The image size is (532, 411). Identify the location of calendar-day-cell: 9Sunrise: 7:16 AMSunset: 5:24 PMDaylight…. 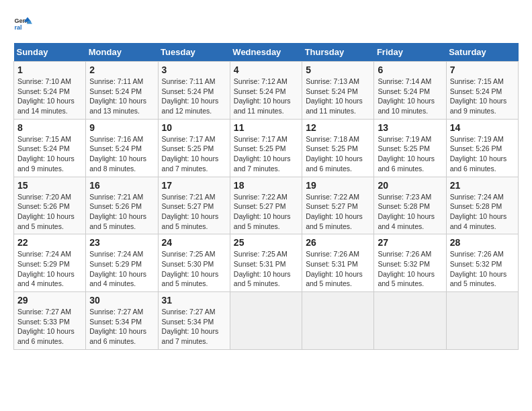
(122, 148).